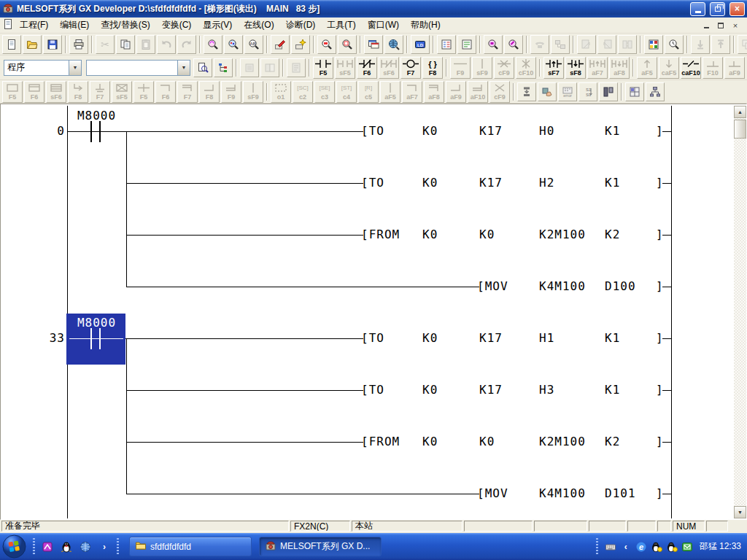  Describe the element at coordinates (588, 92) in the screenshot. I see `step-no-sort-button: S1S9` at that location.